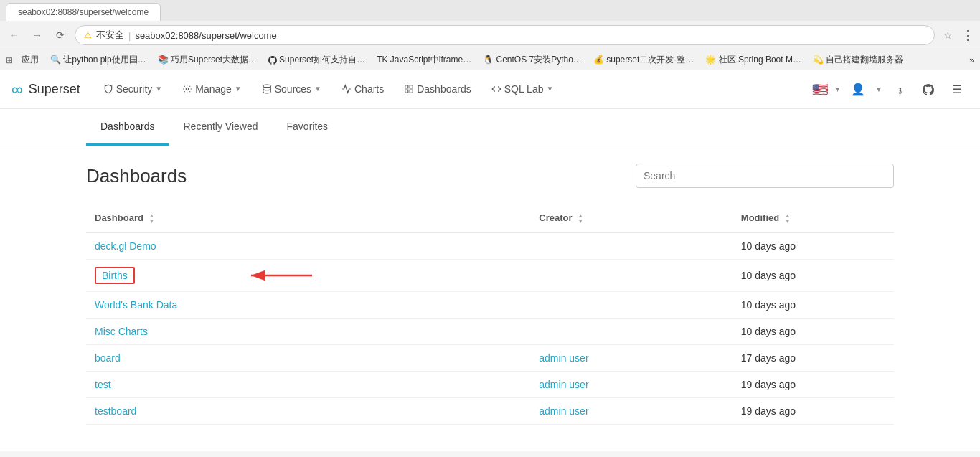 This screenshot has width=980, height=457. Describe the element at coordinates (308, 385) in the screenshot. I see `dashboard-cell: test` at that location.